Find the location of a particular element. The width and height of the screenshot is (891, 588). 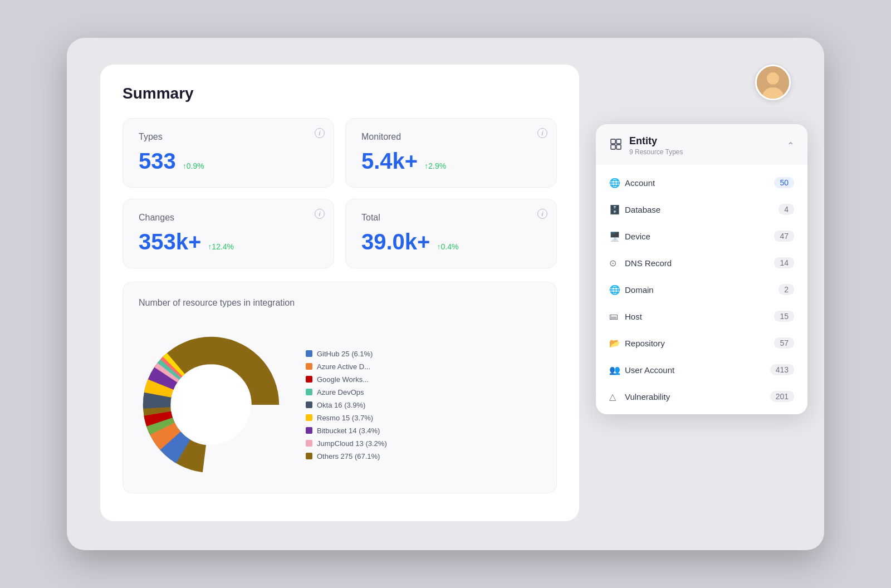

total-value-row: 39.0k+ 0.4% is located at coordinates (451, 242).